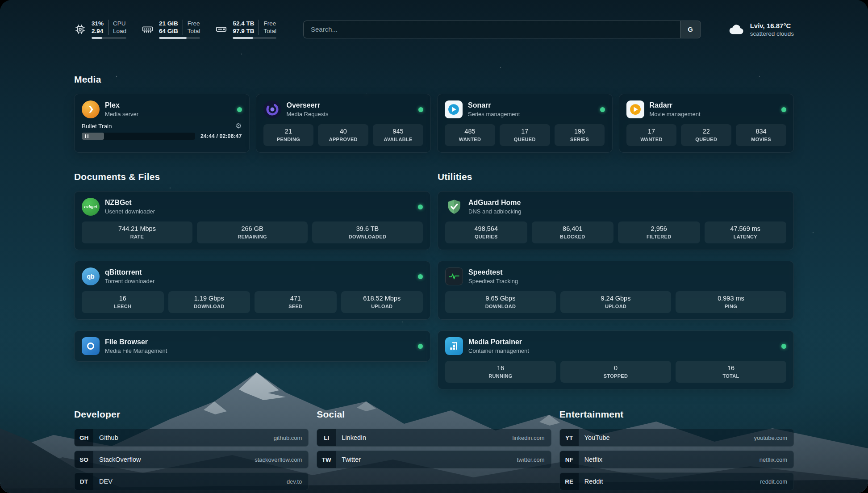 The image size is (868, 493). Describe the element at coordinates (171, 31) in the screenshot. I see `ram-total-value: 64 GiB` at that location.